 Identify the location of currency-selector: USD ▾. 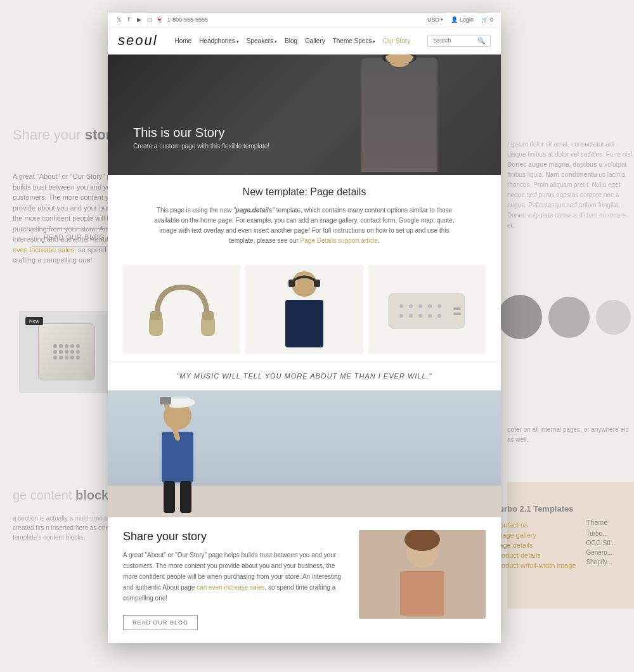
(435, 20).